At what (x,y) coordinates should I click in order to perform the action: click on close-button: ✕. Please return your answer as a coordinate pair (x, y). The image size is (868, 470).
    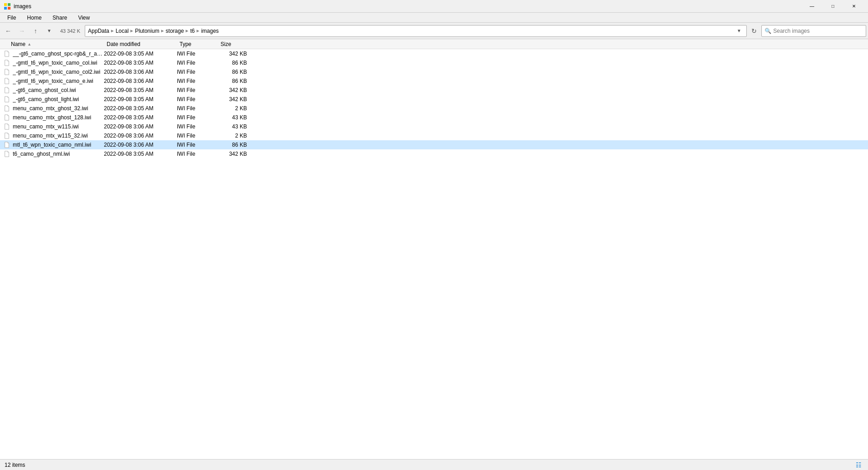
    Looking at the image, I should click on (854, 6).